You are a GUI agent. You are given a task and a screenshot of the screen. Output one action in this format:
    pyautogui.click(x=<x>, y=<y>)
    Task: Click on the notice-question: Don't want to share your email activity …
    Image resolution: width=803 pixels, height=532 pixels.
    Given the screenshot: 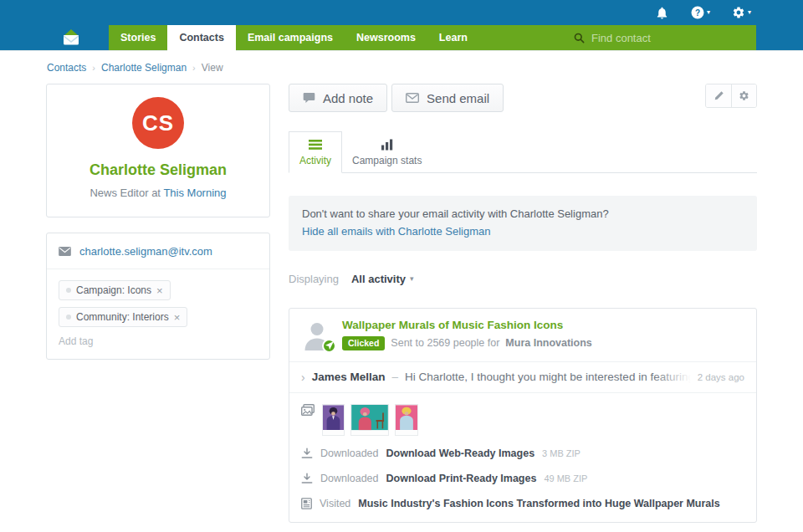 What is the action you would take?
    pyautogui.click(x=523, y=214)
    